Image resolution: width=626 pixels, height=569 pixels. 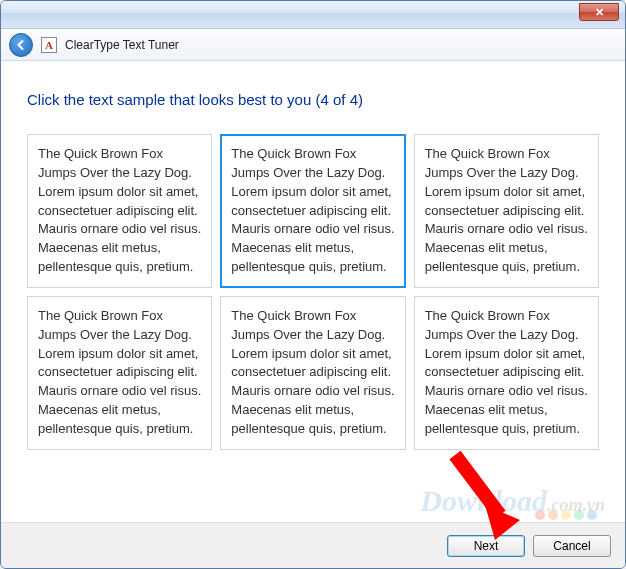 What do you see at coordinates (120, 211) in the screenshot?
I see `text-sample-1: The Quick Brown Fox Jumps Over the Lazy …` at bounding box center [120, 211].